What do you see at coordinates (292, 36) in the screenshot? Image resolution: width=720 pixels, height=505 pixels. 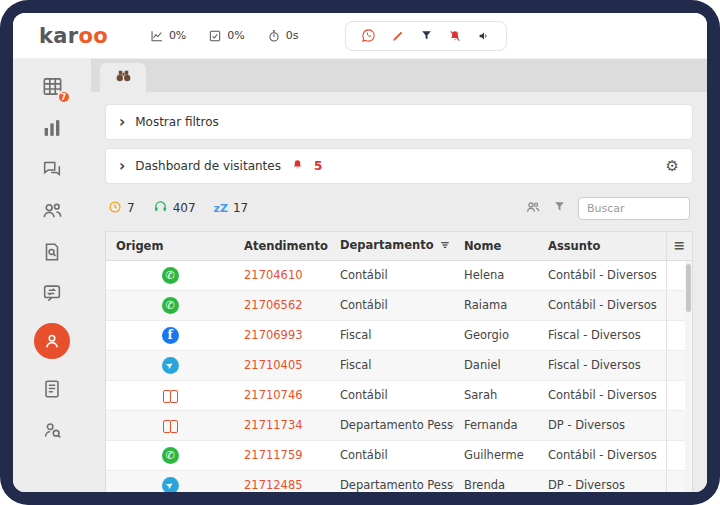 I see `metric-value: 0s` at bounding box center [292, 36].